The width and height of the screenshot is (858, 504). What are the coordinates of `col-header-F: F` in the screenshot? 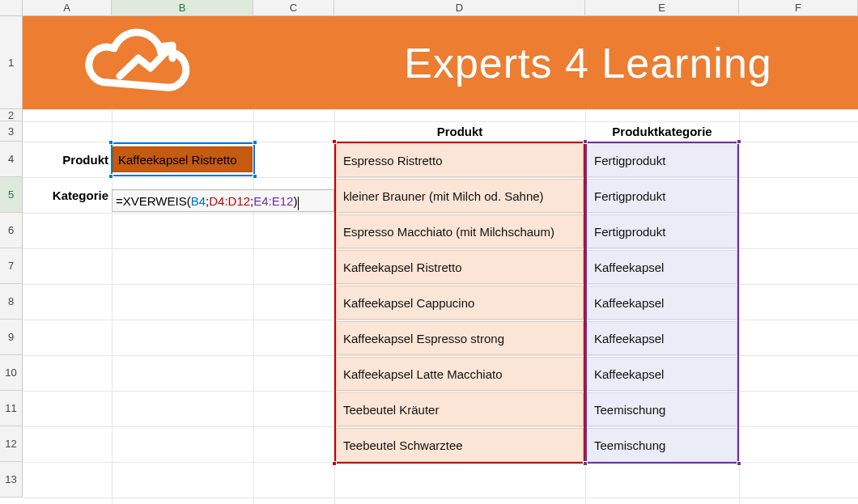 It's located at (798, 8).